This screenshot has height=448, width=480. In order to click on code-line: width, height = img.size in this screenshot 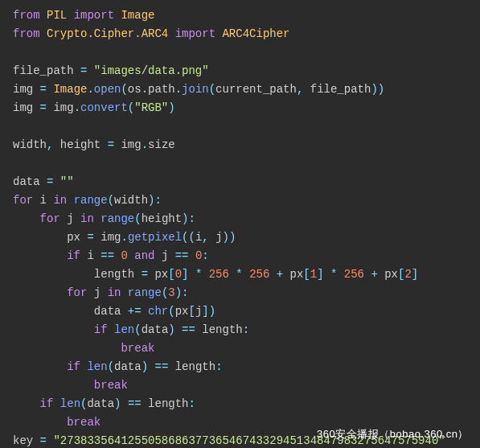, I will do `click(246, 145)`.